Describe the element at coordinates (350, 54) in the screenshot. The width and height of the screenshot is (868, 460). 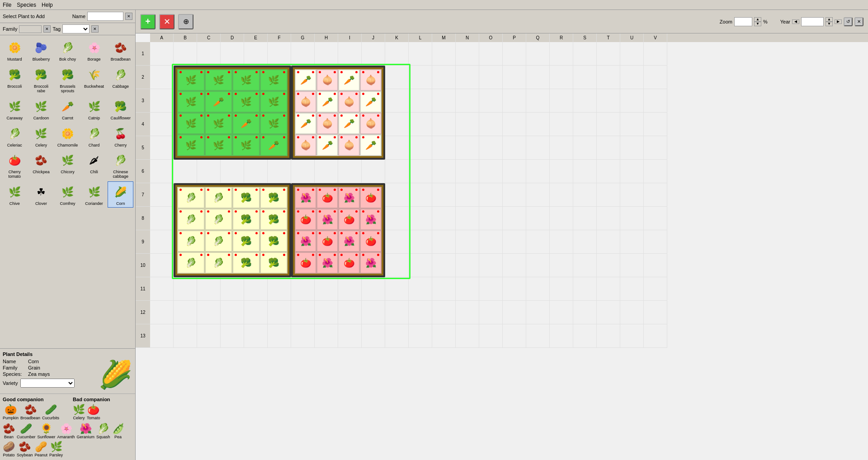
I see `grid-cell-1I` at that location.